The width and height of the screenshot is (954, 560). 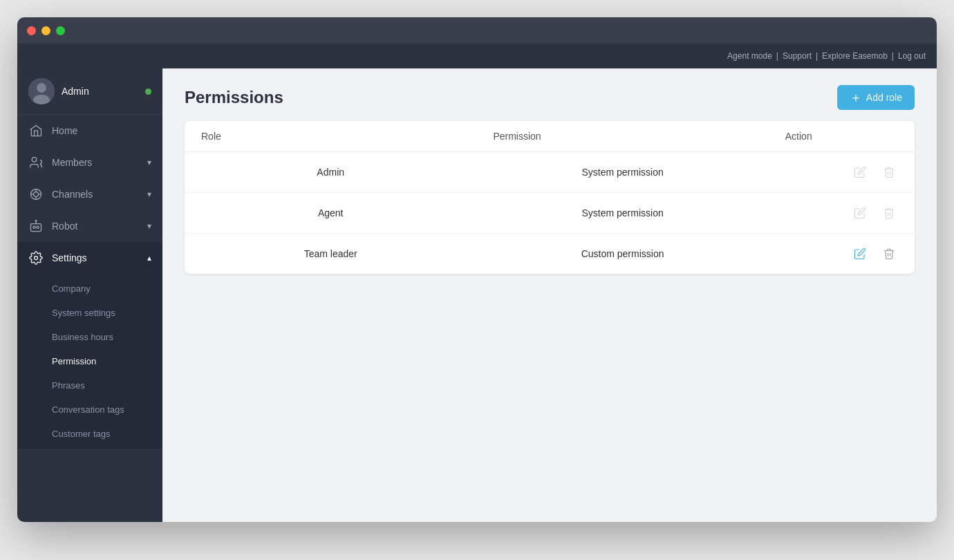 I want to click on column-header-permission: Permission, so click(x=622, y=137).